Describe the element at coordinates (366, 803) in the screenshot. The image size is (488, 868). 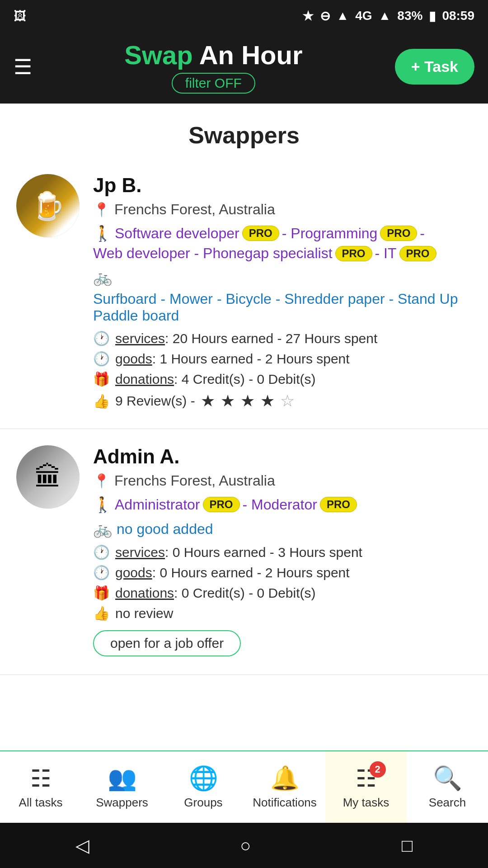
I see `my-tasks-label: My tasks` at that location.